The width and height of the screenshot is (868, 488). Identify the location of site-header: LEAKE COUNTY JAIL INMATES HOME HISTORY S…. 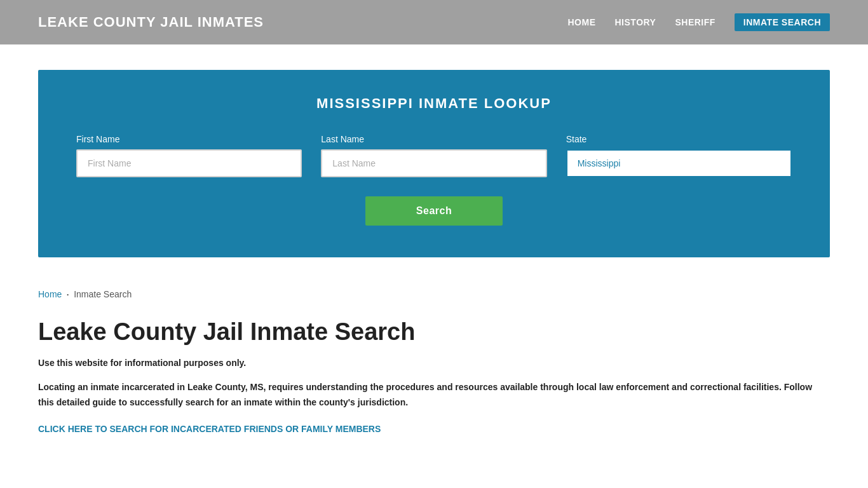
(434, 22).